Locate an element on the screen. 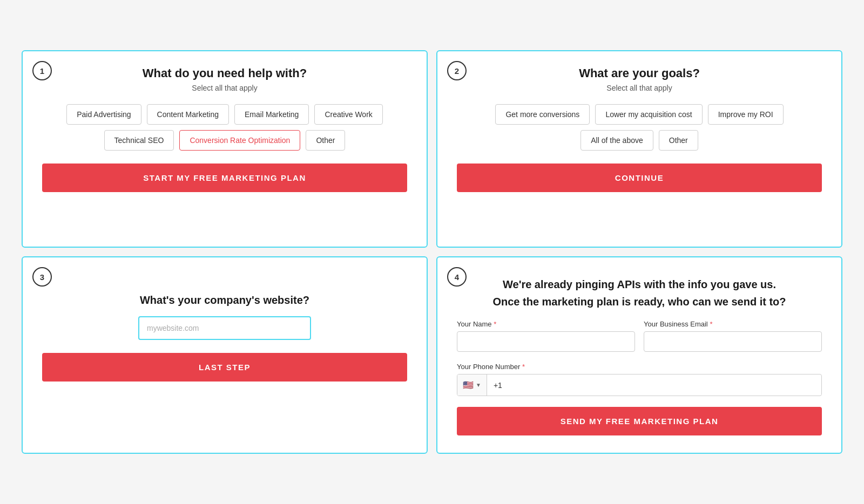 The image size is (864, 504). website-input is located at coordinates (225, 328).